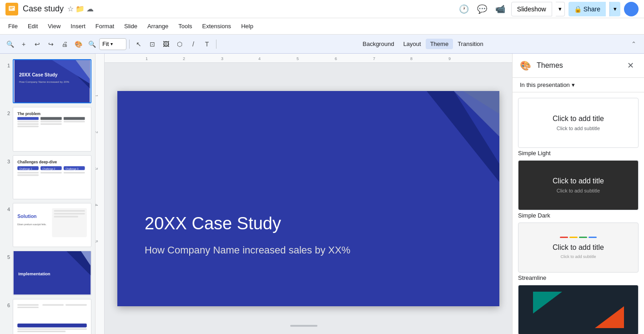 Image resolution: width=644 pixels, height=334 pixels. Describe the element at coordinates (52, 273) in the screenshot. I see `slide-thumbnail-5: Implementation` at that location.